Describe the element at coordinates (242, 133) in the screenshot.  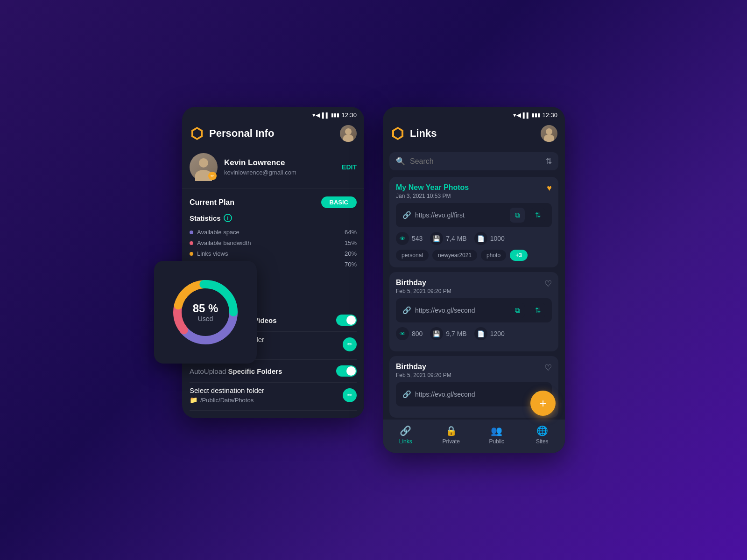
I see `screen-title-left: Personal Info` at that location.